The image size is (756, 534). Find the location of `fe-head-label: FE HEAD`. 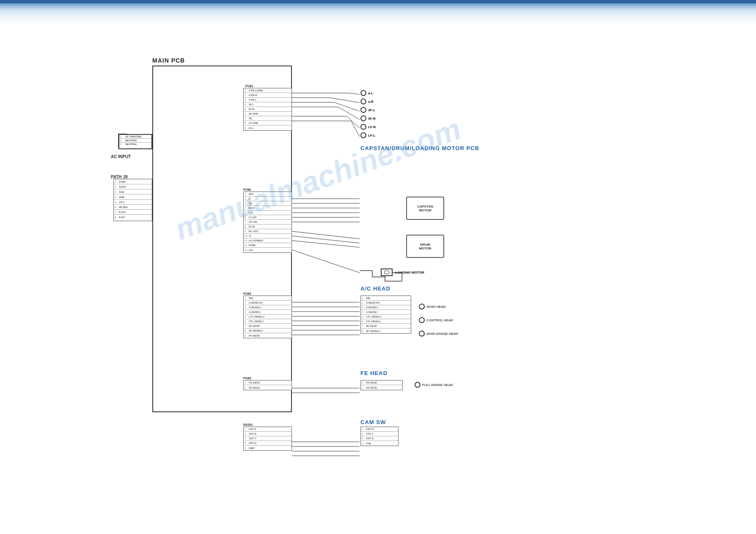

fe-head-label: FE HEAD is located at coordinates (374, 373).